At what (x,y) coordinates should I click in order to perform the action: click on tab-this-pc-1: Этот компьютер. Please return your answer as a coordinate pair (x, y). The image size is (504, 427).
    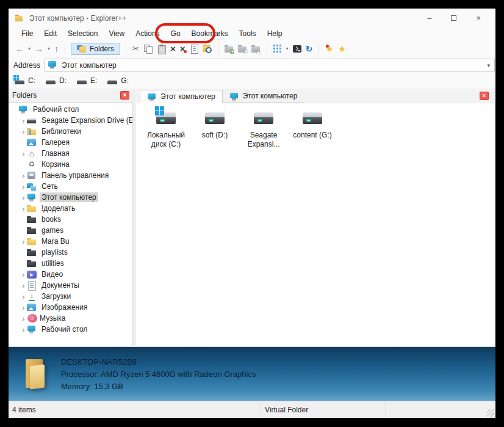
    Looking at the image, I should click on (181, 97).